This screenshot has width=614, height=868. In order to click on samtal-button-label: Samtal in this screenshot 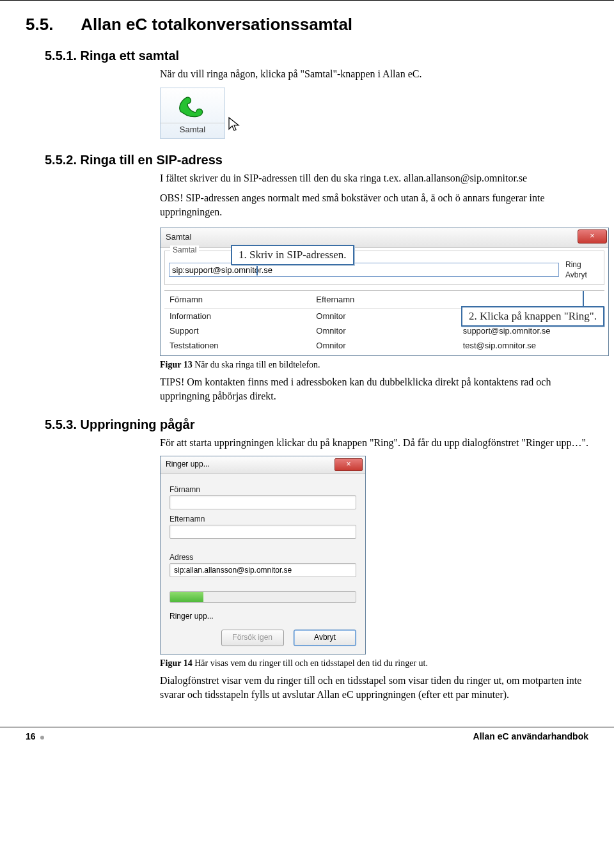, I will do `click(193, 128)`.